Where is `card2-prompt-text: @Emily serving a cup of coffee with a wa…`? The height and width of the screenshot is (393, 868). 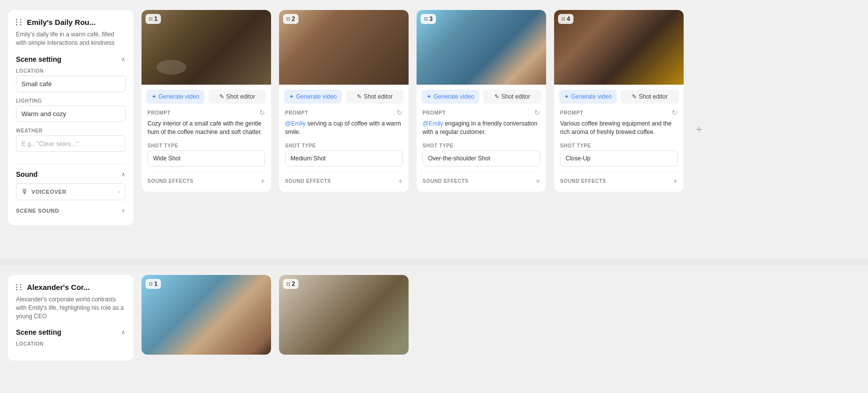 card2-prompt-text: @Emily serving a cup of coffee with a wa… is located at coordinates (344, 129).